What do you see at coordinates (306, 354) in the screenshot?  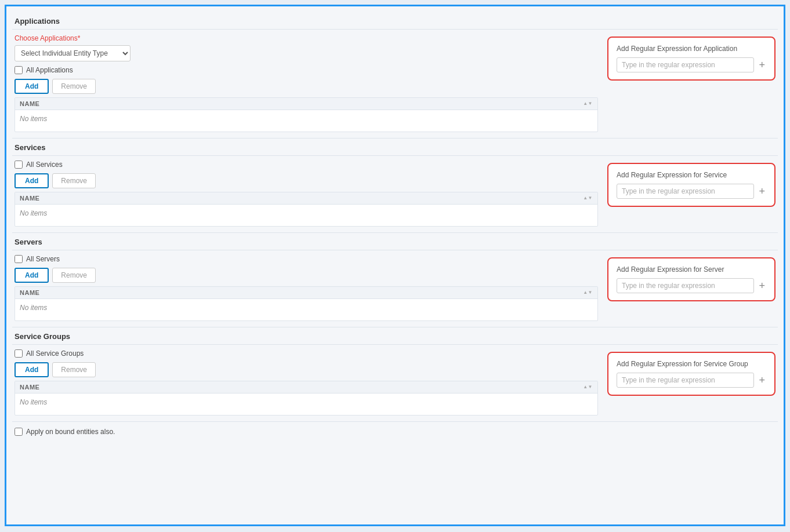 I see `all-service-groups-checkbox-row: All Service Groups` at bounding box center [306, 354].